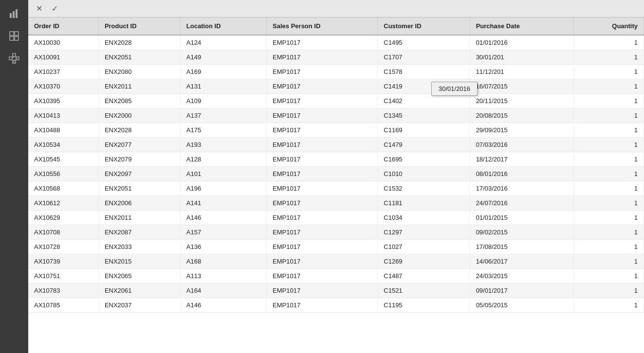 The height and width of the screenshot is (353, 644). Describe the element at coordinates (336, 116) in the screenshot. I see `table-row: AX10413ENX2000A137EMP1017C134520/08/2015…` at that location.